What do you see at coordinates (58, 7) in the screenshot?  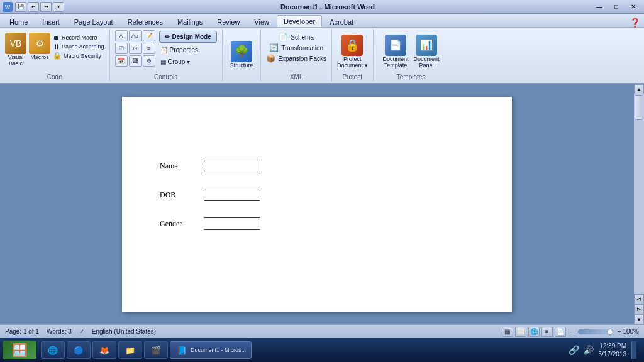 I see `quick-dropdown: ▾` at bounding box center [58, 7].